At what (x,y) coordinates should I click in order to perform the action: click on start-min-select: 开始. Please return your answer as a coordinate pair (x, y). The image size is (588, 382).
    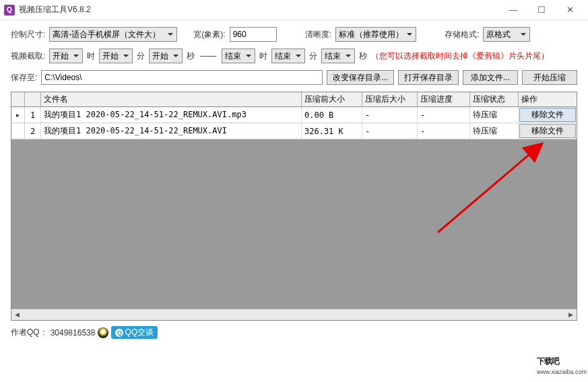
    Looking at the image, I should click on (116, 56).